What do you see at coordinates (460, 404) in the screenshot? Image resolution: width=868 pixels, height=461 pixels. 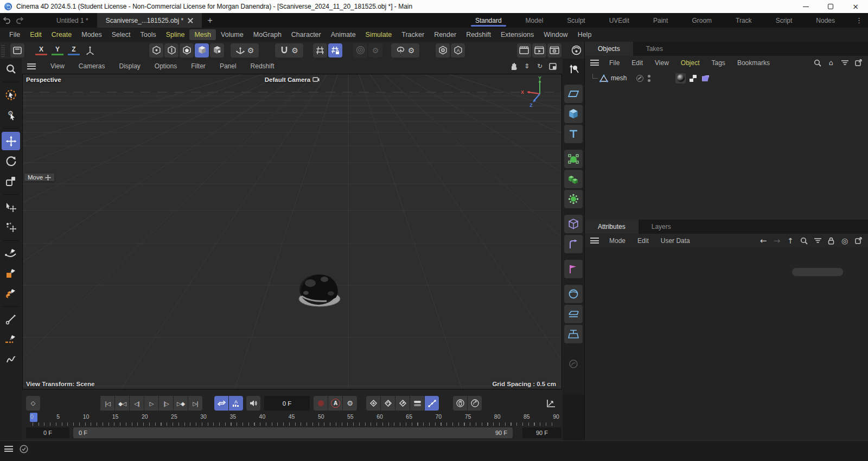 I see `record-mouse-button` at bounding box center [460, 404].